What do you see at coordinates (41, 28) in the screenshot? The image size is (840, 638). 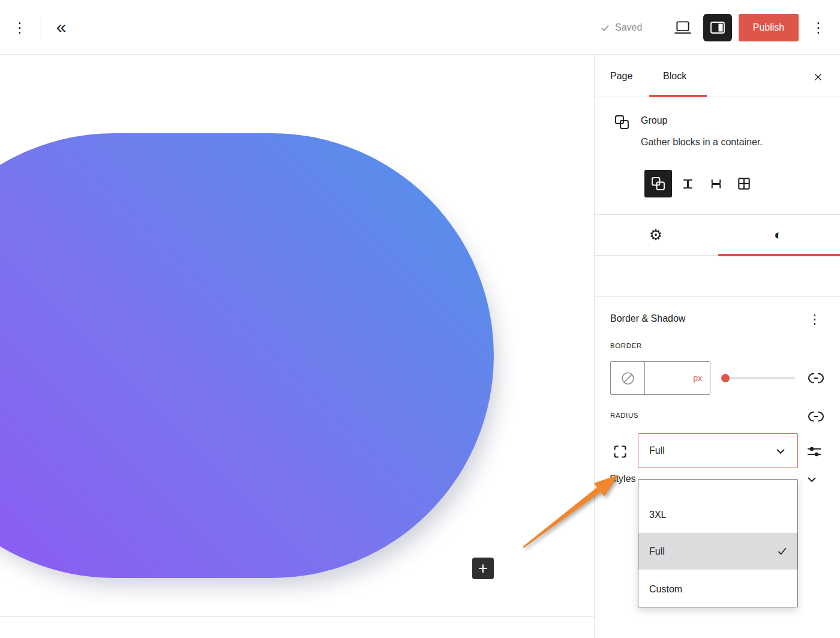 I see `toolbar-divider` at bounding box center [41, 28].